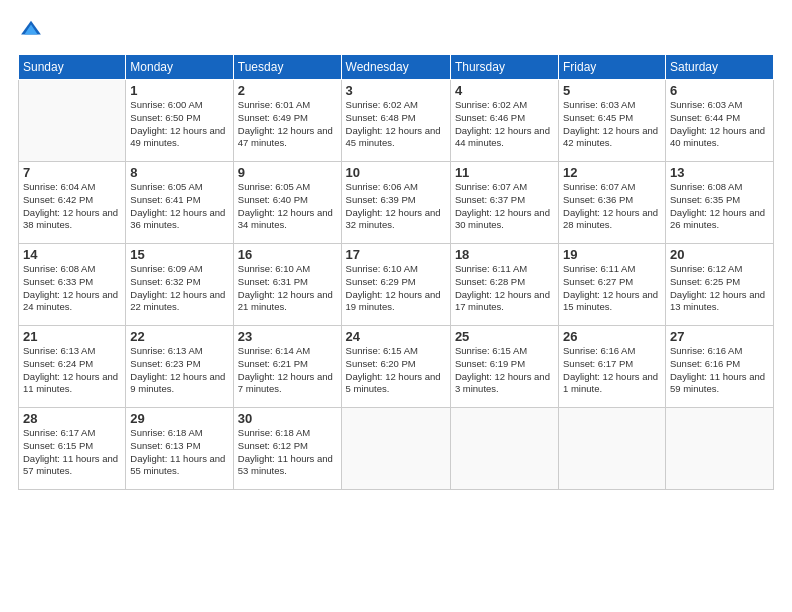 This screenshot has width=792, height=612. Describe the element at coordinates (504, 68) in the screenshot. I see `weekday-header-thursday: Thursday` at that location.